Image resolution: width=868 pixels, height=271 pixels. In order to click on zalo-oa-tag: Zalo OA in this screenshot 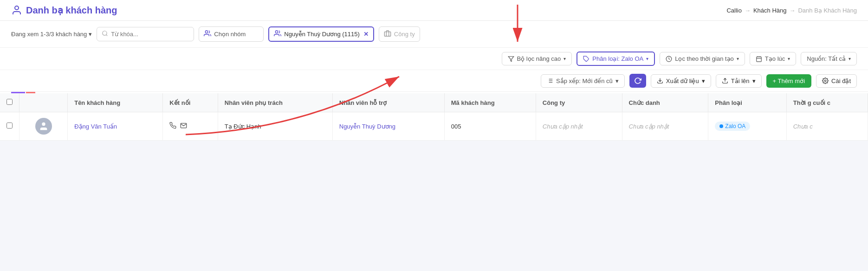, I will do `click(732, 126)`.